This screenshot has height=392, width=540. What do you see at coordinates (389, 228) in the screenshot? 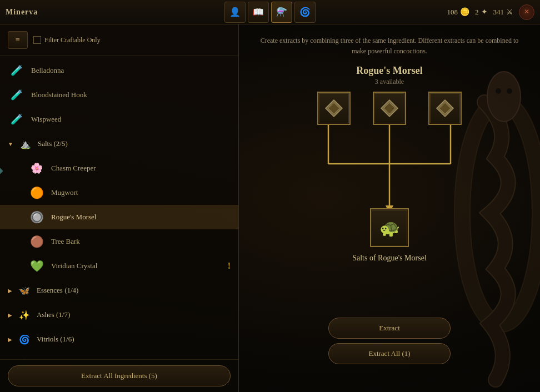
I see `result-slot: 🐢` at bounding box center [389, 228].